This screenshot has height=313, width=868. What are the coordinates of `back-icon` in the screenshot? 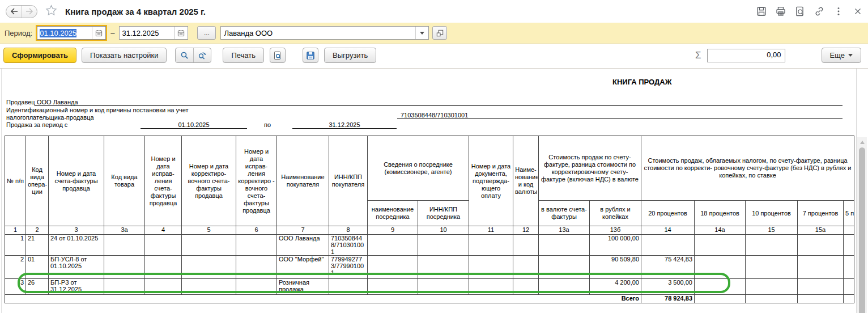 It's located at (14, 11).